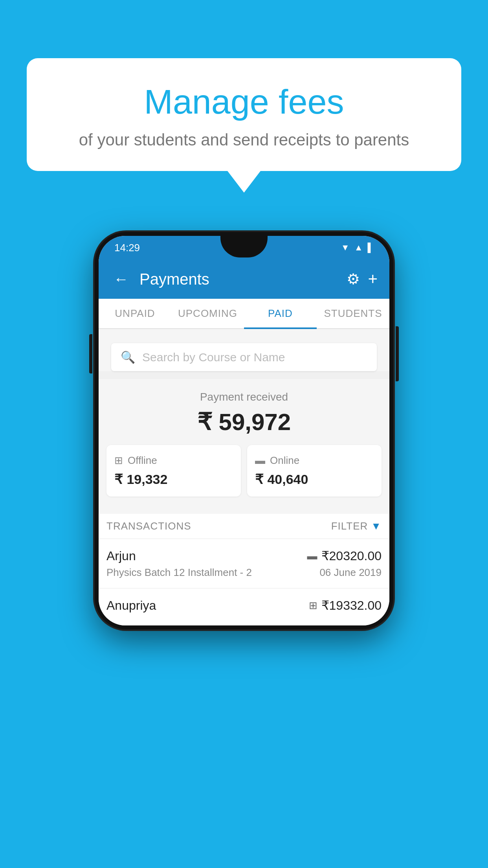  Describe the element at coordinates (244, 422) in the screenshot. I see `payment-received-amount: ₹ 59,972` at that location.